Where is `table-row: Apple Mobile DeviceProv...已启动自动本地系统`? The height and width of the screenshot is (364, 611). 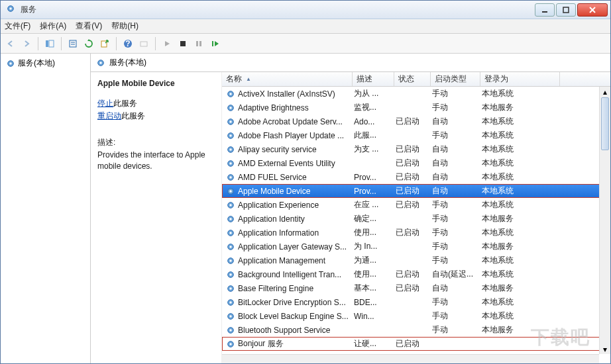
table-row: Apple Mobile DeviceProv...已启动自动本地系统 is located at coordinates (416, 191).